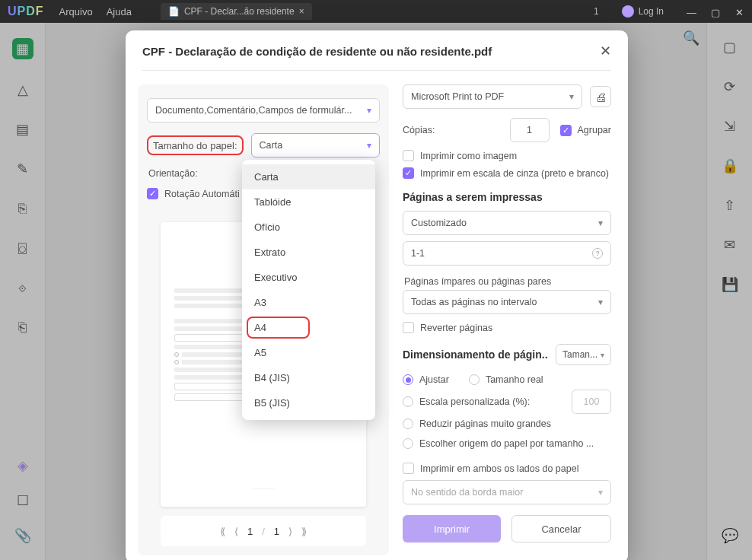  Describe the element at coordinates (315, 145) in the screenshot. I see `paper-size-select: Carta ▾` at that location.